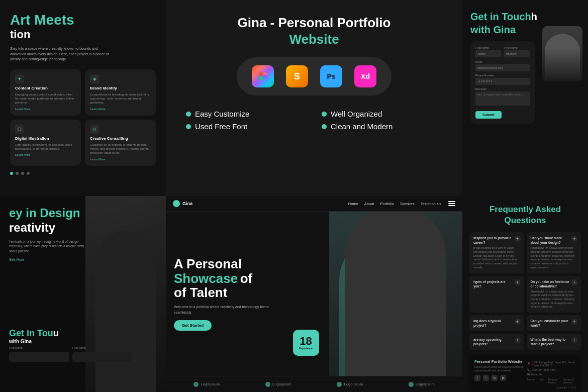  Describe the element at coordinates (314, 204) in the screenshot. I see `mini-nav: Gina HomeAboutPortfolioServicesTestimoni…` at that location.